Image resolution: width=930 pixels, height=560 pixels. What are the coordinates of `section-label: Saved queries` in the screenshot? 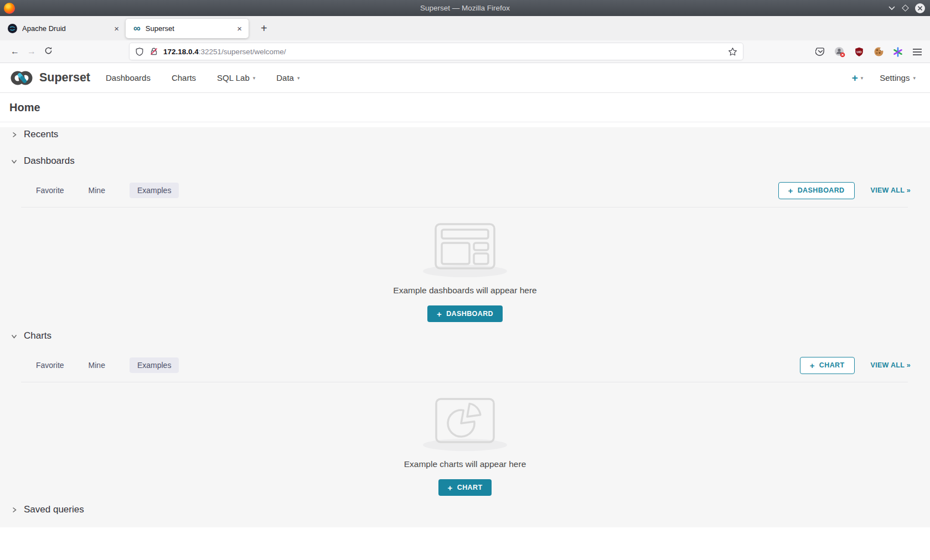 It's located at (54, 510).